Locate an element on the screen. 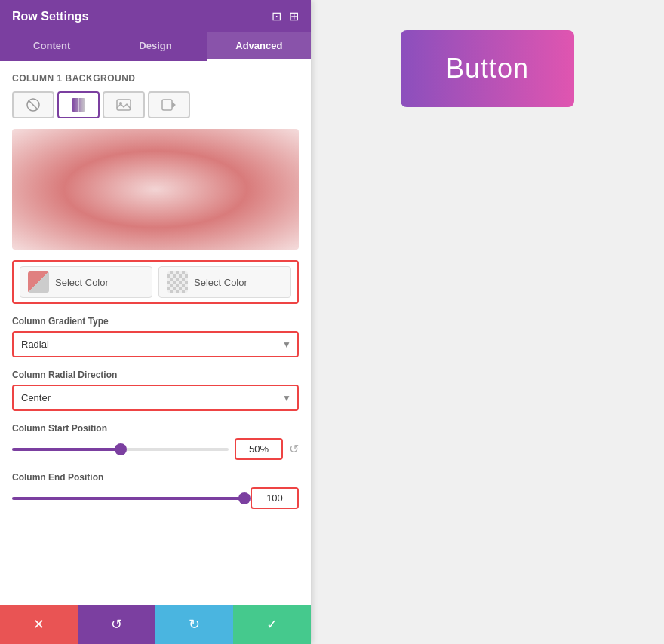 Image resolution: width=664 pixels, height=644 pixels. end-position-group: Column End Position is located at coordinates (155, 490).